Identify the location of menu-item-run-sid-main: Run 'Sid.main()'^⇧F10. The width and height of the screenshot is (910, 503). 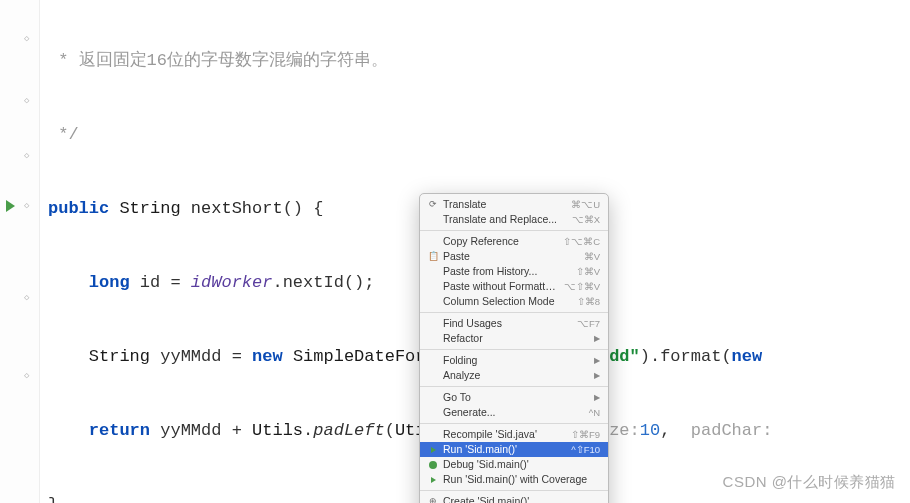
(514, 450).